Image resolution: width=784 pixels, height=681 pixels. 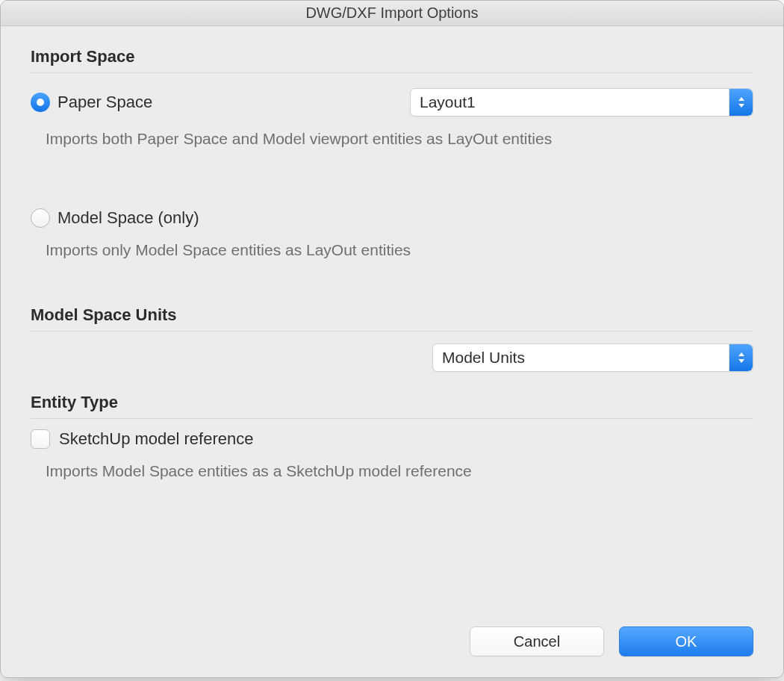 What do you see at coordinates (115, 218) in the screenshot?
I see `model-space-radio-group: Model Space (only)` at bounding box center [115, 218].